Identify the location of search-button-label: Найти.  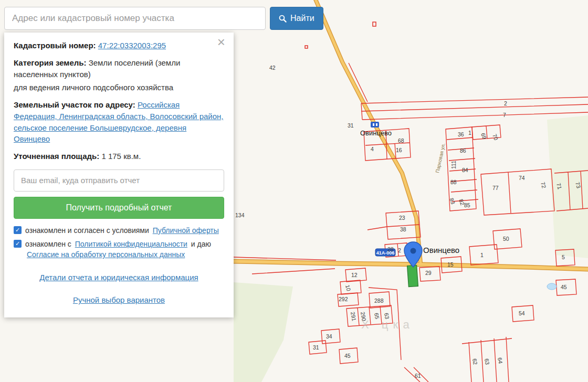
(302, 18).